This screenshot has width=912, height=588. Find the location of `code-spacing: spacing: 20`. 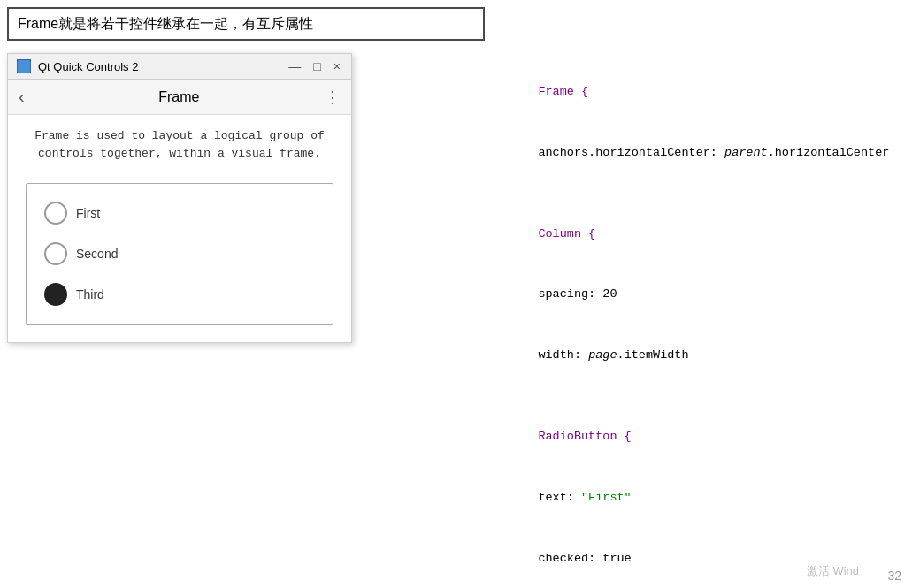

code-spacing: spacing: 20 is located at coordinates (577, 294).